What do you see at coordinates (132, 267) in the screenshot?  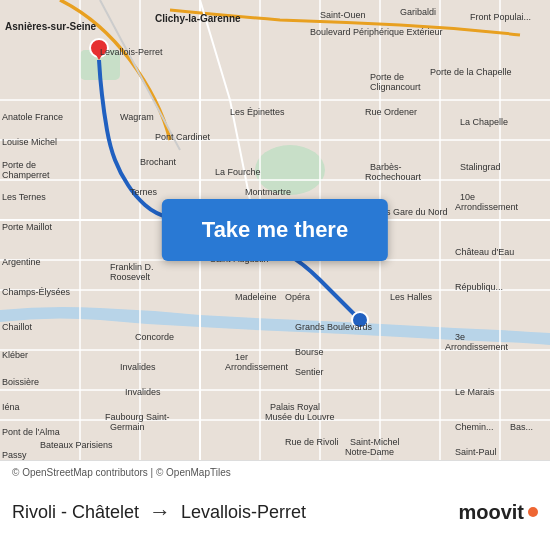 I see `svg-text: Franklin D.` at bounding box center [132, 267].